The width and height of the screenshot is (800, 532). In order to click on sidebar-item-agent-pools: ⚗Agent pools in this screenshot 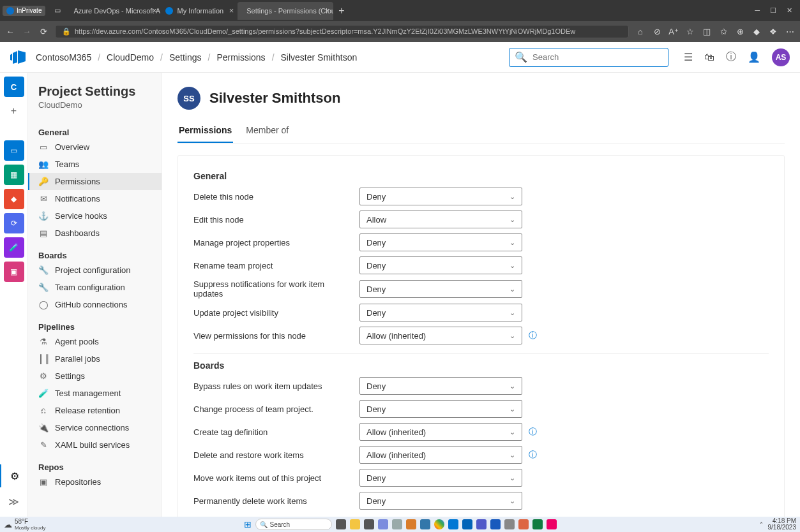, I will do `click(94, 342)`.